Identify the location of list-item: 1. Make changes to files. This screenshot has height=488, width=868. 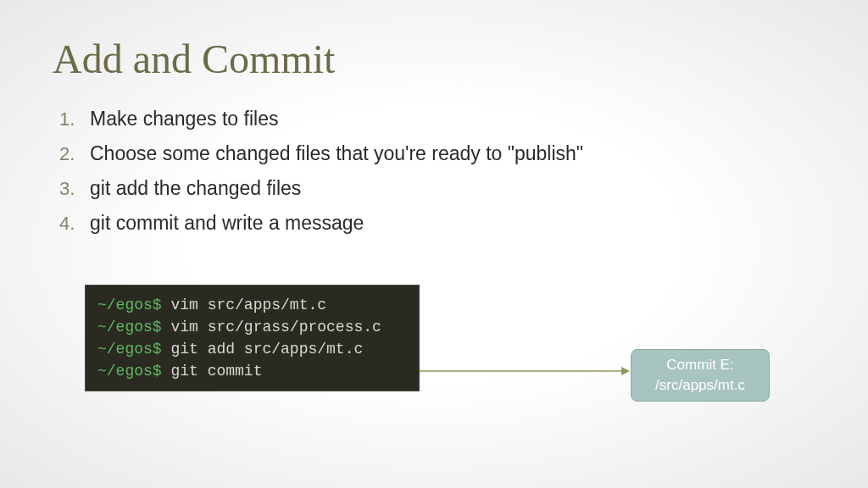
(464, 119).